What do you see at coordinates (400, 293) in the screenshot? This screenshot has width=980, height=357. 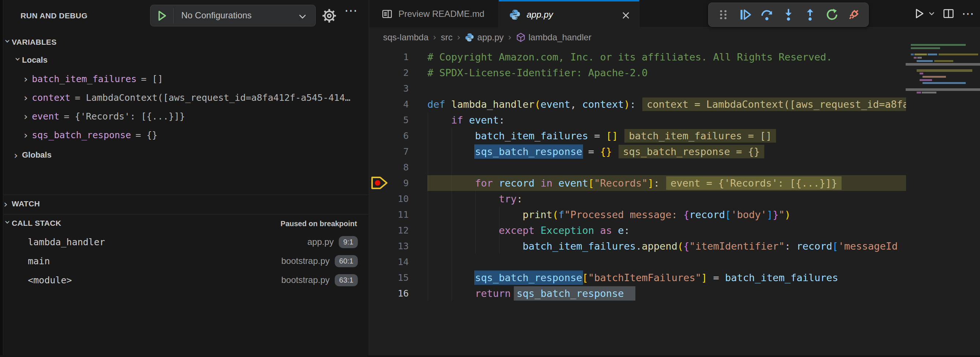 I see `line-number: 16` at bounding box center [400, 293].